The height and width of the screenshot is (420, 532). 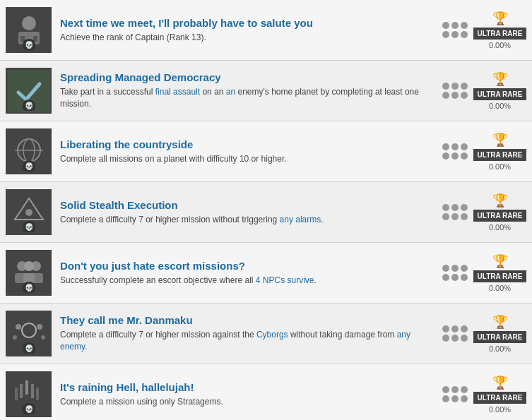 I want to click on achievement-row: 💀 They call me Mr. Danmaku Complete a di…, so click(x=266, y=334).